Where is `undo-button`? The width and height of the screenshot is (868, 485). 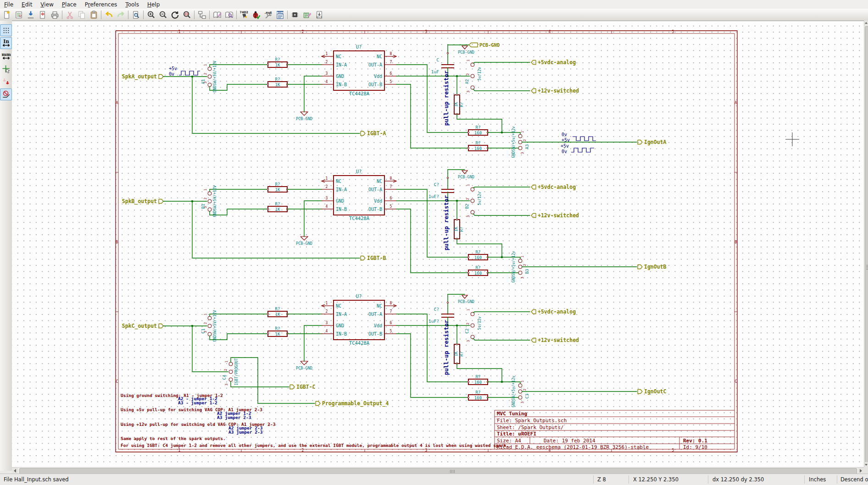
undo-button is located at coordinates (109, 15).